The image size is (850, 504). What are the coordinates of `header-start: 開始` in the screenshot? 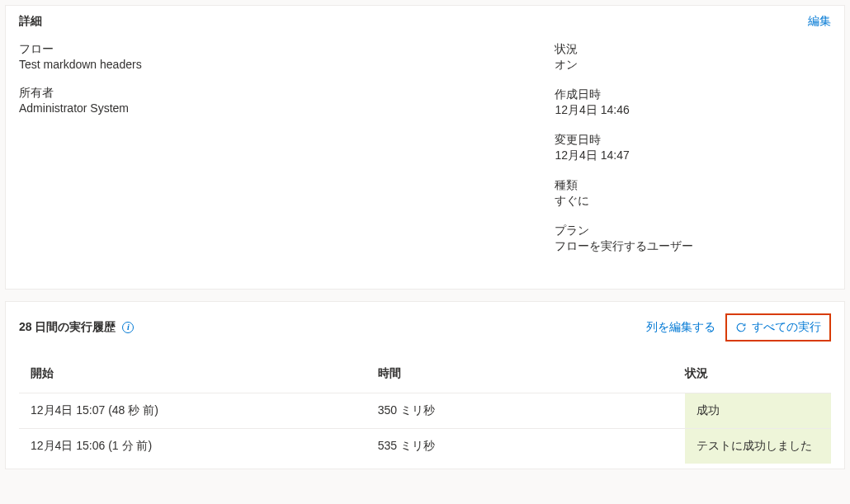 It's located at (205, 374).